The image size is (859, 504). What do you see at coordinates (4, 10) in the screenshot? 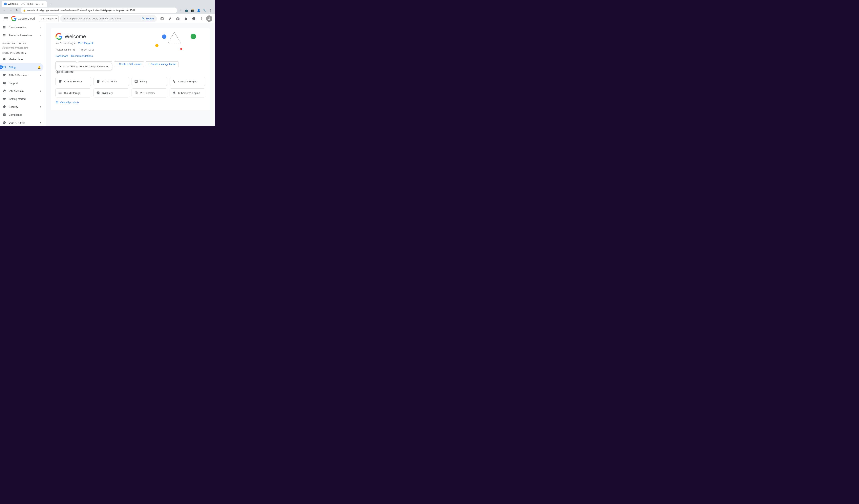
I see `back-button: ←` at bounding box center [4, 10].